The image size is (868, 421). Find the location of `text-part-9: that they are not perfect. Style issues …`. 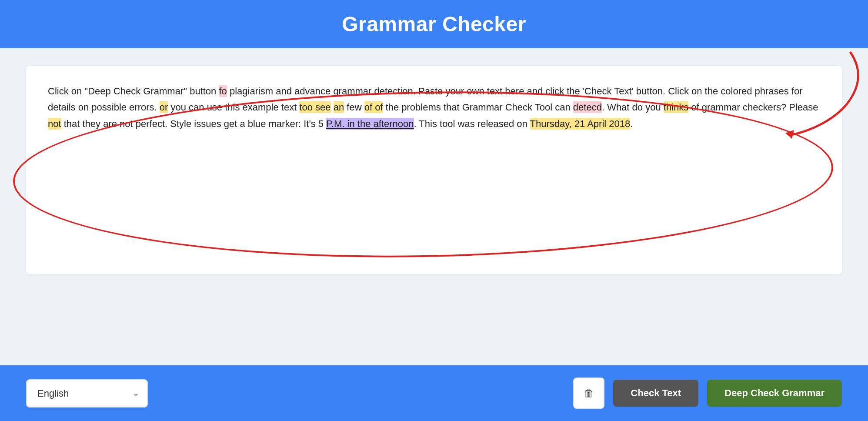

text-part-9: that they are not perfect. Style issues … is located at coordinates (194, 124).